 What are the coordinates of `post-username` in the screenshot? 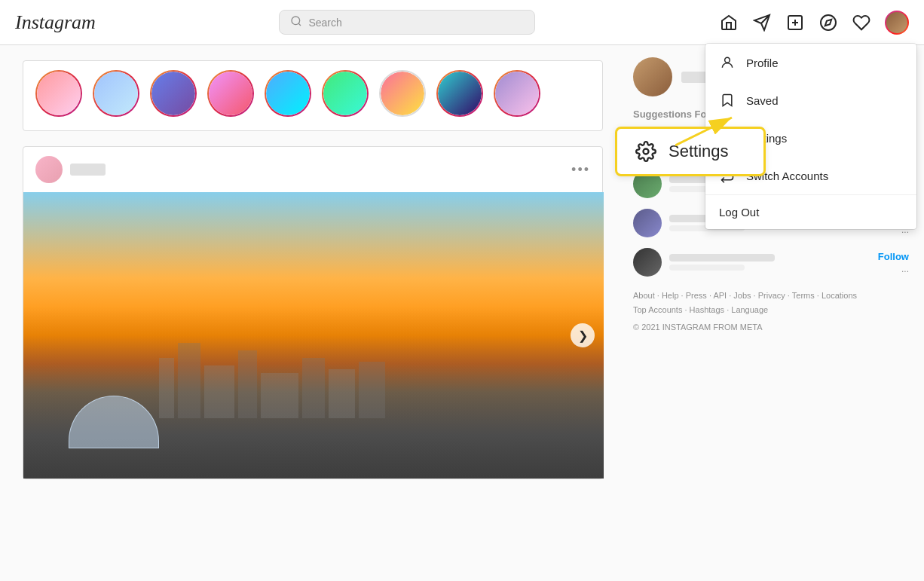 It's located at (87, 170).